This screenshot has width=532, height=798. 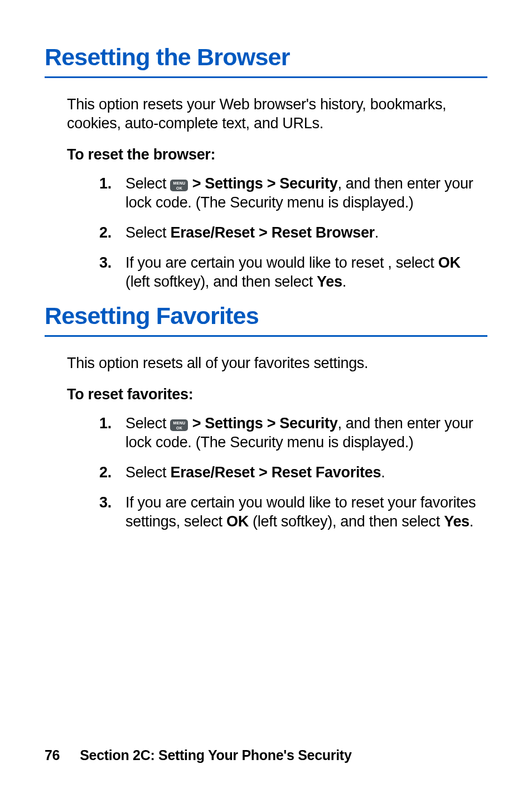 I want to click on subheading-reset-favorites: To reset favorites:, so click(x=277, y=394).